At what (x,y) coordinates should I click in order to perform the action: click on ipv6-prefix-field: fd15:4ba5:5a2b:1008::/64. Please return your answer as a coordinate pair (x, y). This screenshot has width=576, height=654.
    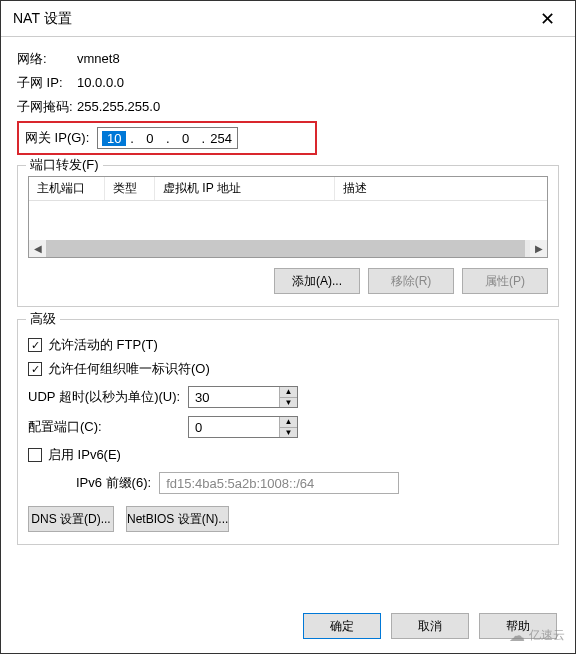
    Looking at the image, I should click on (279, 483).